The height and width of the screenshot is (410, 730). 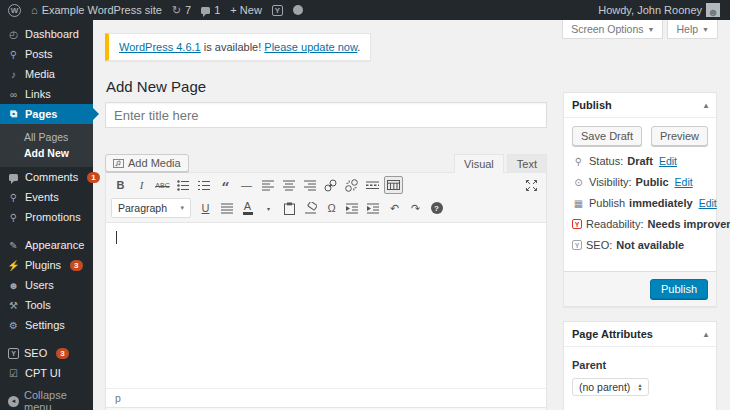 What do you see at coordinates (76, 266) in the screenshot?
I see `plugins-count-badge: 3` at bounding box center [76, 266].